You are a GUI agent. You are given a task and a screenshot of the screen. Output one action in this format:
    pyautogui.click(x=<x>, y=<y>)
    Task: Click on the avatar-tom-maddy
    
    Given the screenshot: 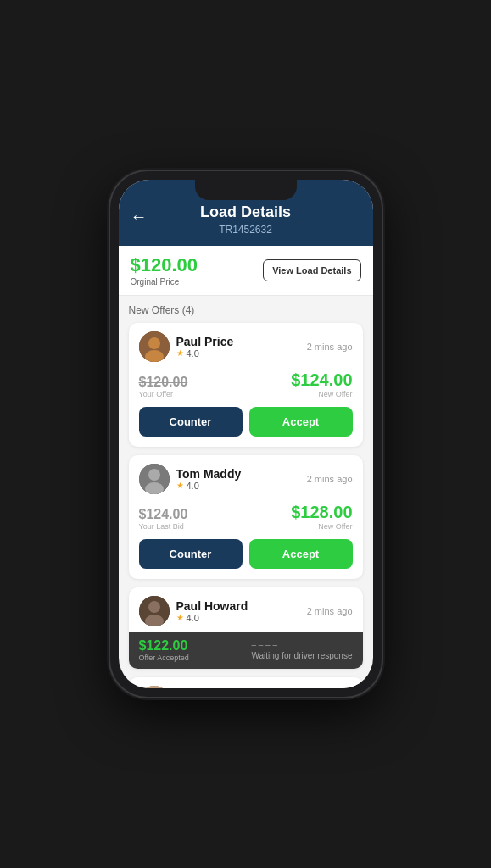 What is the action you would take?
    pyautogui.click(x=154, y=479)
    